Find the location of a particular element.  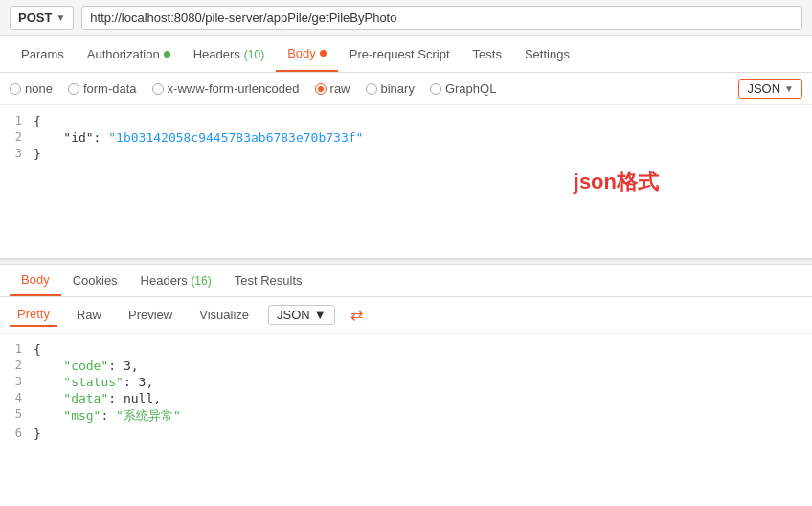

resp-line-1: 1 { is located at coordinates (406, 349).